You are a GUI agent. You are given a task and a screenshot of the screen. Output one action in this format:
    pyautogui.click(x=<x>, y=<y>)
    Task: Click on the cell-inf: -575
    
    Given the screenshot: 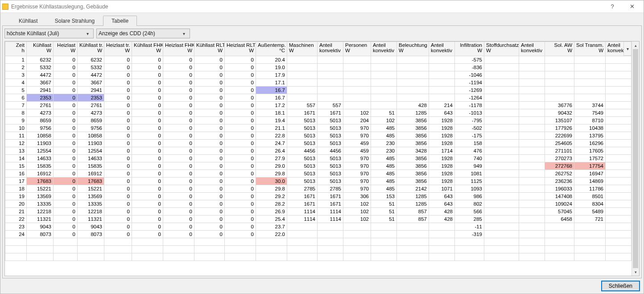 What is the action you would take?
    pyautogui.click(x=470, y=60)
    